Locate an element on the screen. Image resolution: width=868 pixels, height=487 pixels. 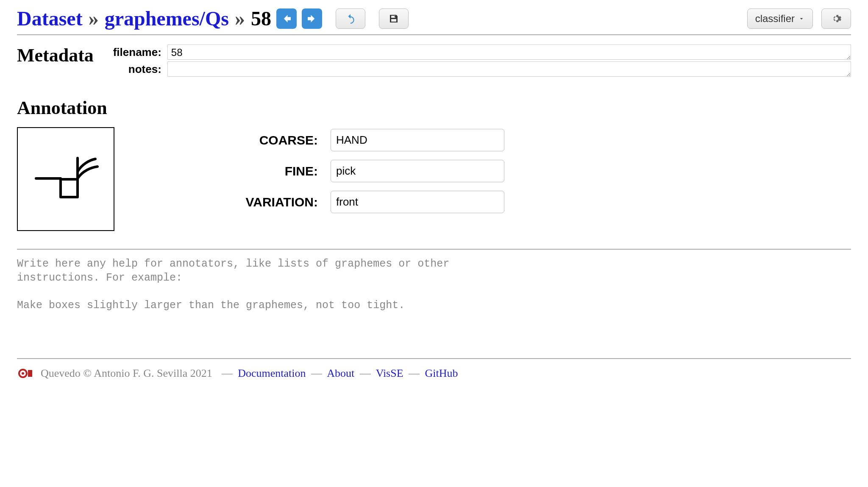
header-right: classifier is located at coordinates (799, 19).